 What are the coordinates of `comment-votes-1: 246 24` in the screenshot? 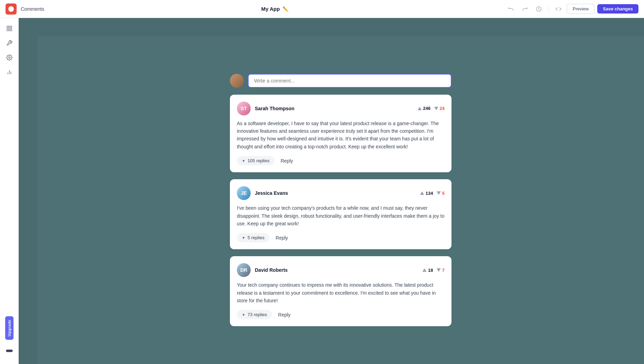 It's located at (431, 108).